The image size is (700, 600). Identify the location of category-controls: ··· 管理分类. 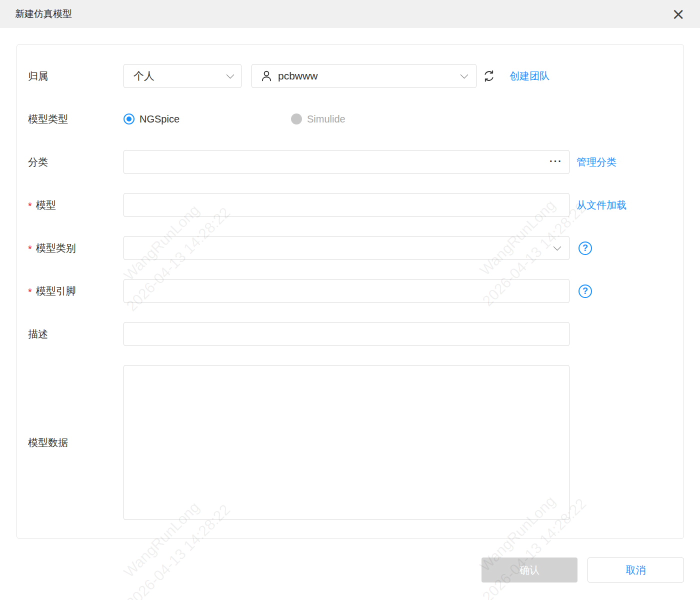
(398, 162).